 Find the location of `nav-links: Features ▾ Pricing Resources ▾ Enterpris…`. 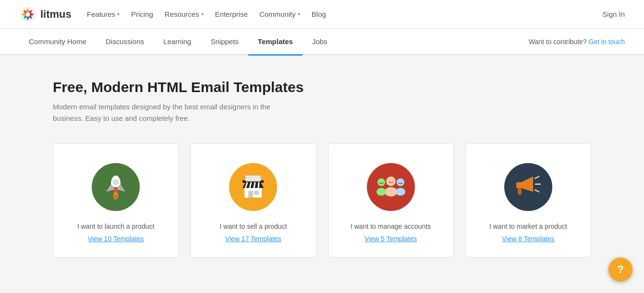

nav-links: Features ▾ Pricing Resources ▾ Enterpris… is located at coordinates (207, 14).